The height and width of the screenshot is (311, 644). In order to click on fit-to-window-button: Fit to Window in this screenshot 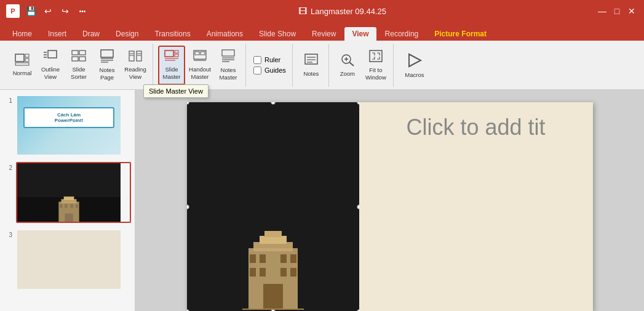, I will do `click(376, 65)`.